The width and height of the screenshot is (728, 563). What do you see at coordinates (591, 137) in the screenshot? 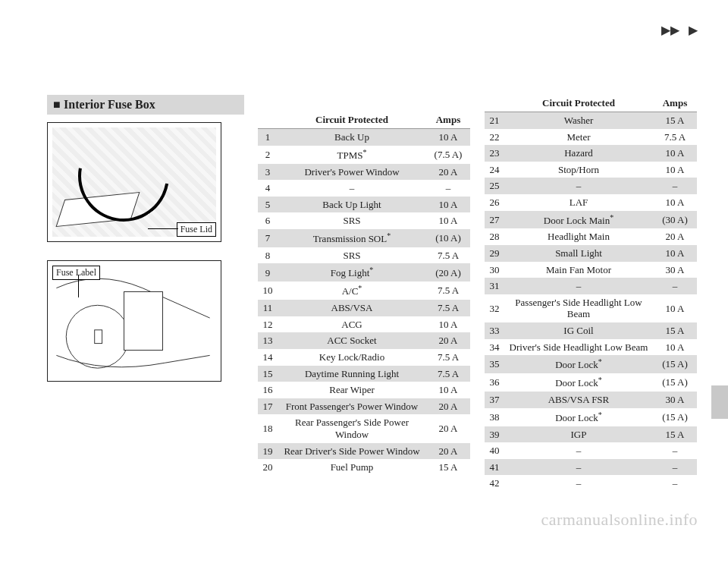
I see `table-row: 22Meter7.5 A` at bounding box center [591, 137].